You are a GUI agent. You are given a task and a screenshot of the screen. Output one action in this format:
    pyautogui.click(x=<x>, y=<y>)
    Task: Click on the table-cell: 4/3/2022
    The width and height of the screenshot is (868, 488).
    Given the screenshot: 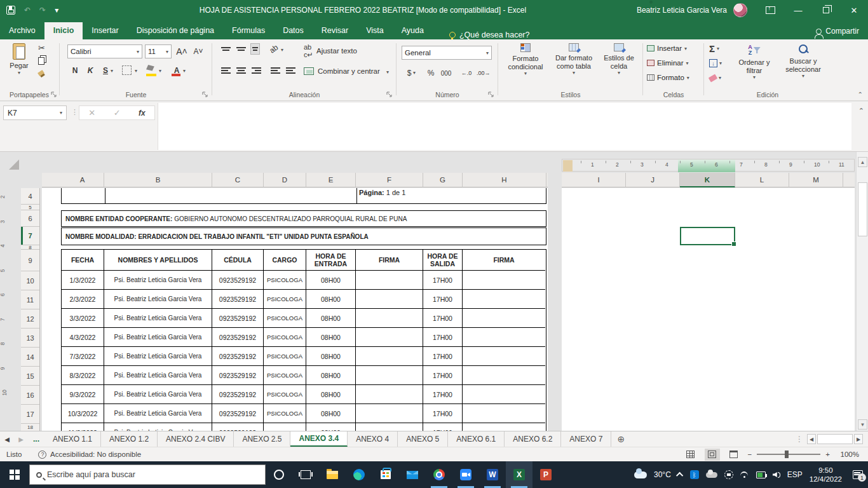 What is the action you would take?
    pyautogui.click(x=83, y=337)
    